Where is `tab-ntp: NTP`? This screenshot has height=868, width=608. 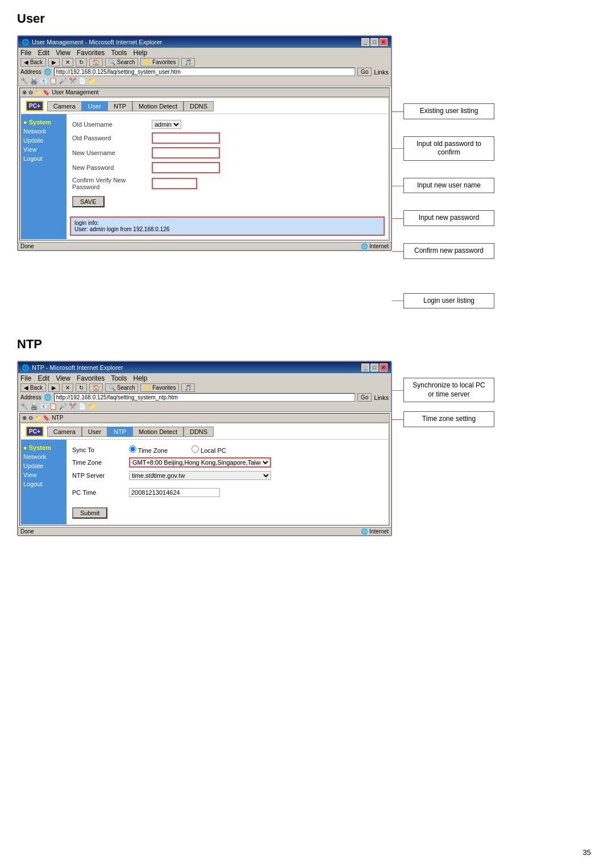
tab-ntp: NTP is located at coordinates (120, 106).